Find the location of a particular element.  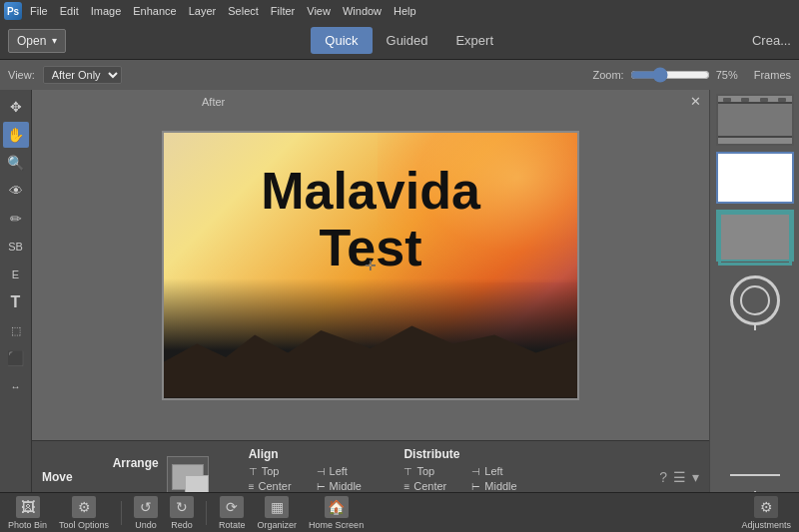

menu-bar: Ps File Edit Image Enhance Layer Select … is located at coordinates (400, 11).